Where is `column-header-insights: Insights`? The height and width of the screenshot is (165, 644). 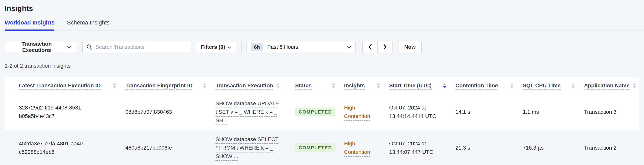
column-header-insights: Insights is located at coordinates (362, 86).